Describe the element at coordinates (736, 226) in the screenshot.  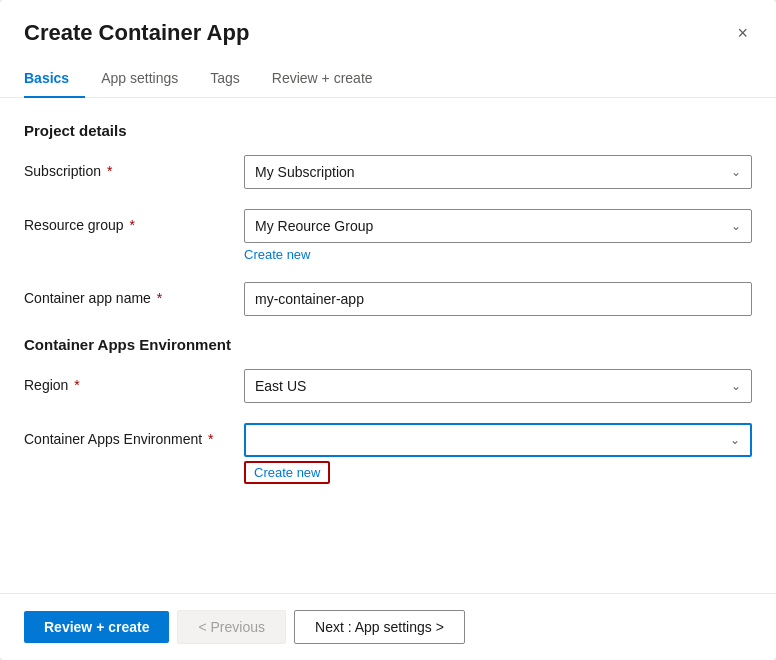
I see `resource-group-dropdown-arrow: ⌄` at that location.